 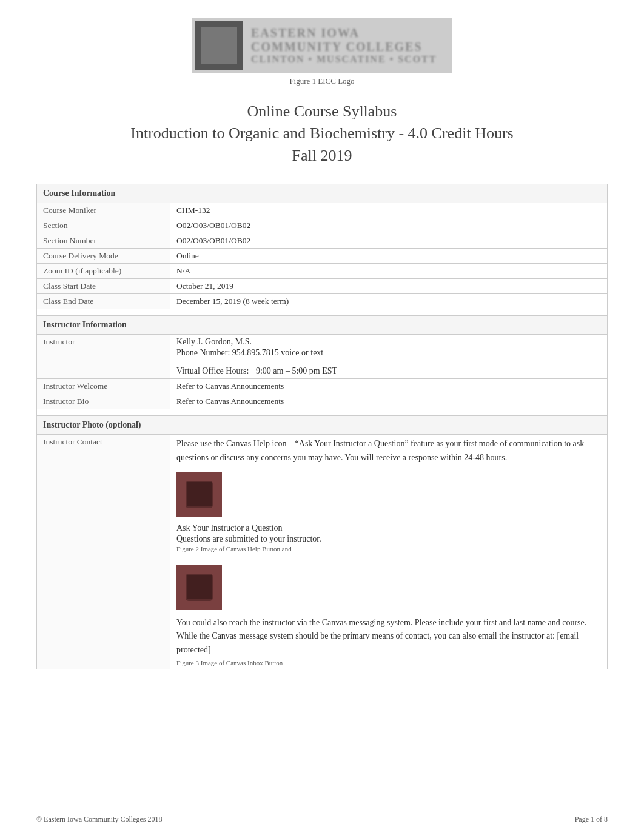 I want to click on logo-text-block: EASTERN IOWA COMMUNITY COLLEGES CLINTON …, so click(x=349, y=45).